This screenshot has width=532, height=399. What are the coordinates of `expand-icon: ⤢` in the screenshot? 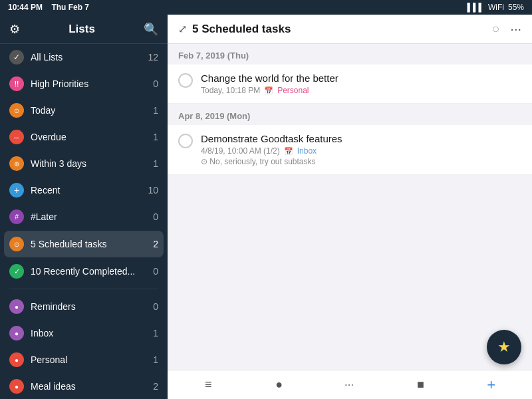 It's located at (182, 29).